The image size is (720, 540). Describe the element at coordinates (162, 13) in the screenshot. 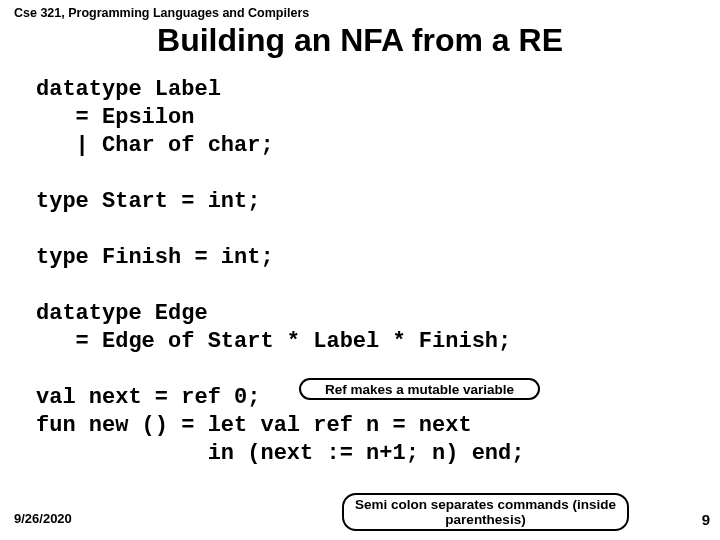

I see `course-header: Cse 321, Programming Languages and Compi…` at that location.